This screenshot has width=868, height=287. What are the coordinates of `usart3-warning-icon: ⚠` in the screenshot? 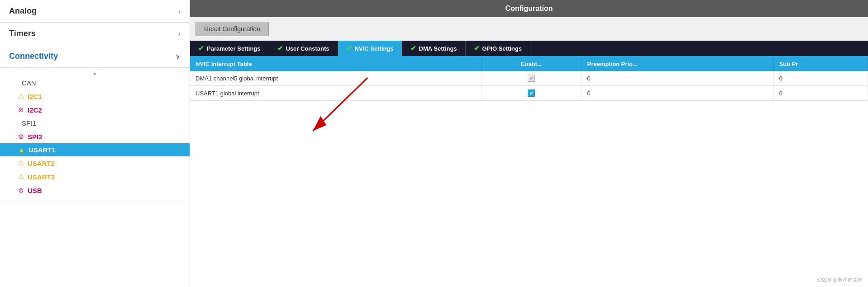 It's located at (21, 177).